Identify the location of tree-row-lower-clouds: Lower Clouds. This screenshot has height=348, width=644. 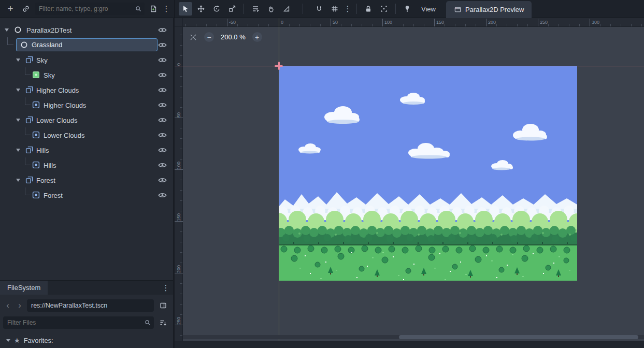
(87, 120).